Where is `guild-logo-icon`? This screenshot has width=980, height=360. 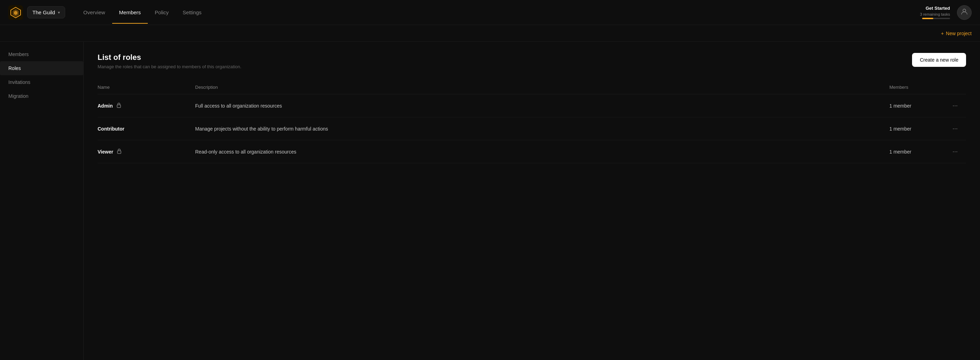 guild-logo-icon is located at coordinates (16, 13).